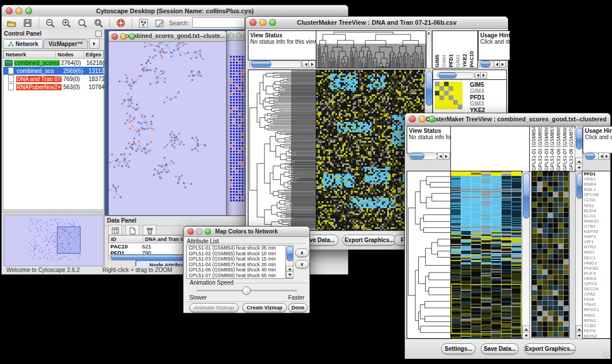 This screenshot has height=364, width=612. I want to click on col-network: Network, so click(30, 55).